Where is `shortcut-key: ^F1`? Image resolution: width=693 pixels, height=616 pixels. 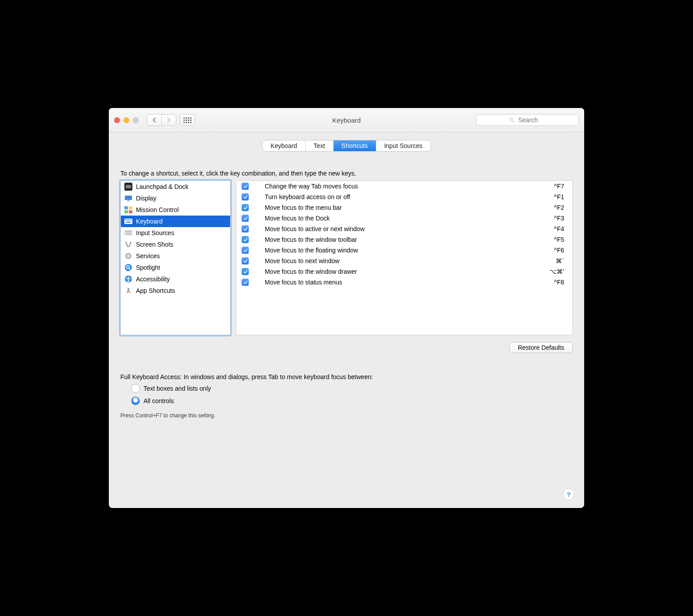 shortcut-key: ^F1 is located at coordinates (559, 197).